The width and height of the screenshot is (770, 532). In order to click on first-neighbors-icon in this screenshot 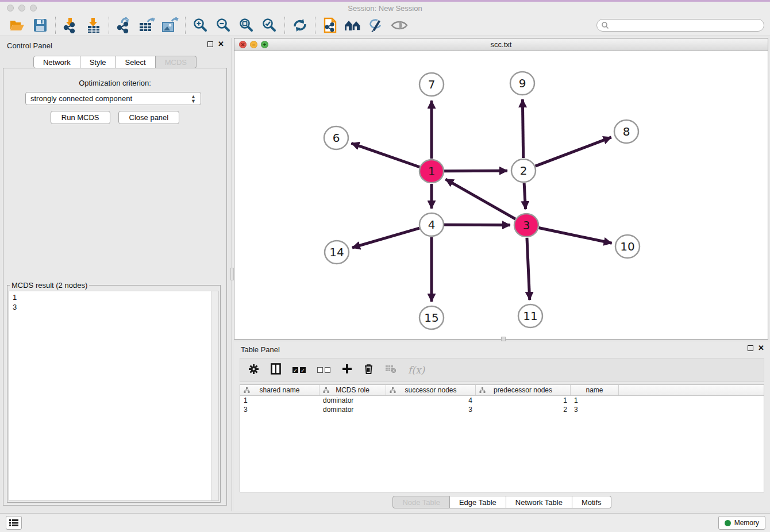, I will do `click(353, 25)`.